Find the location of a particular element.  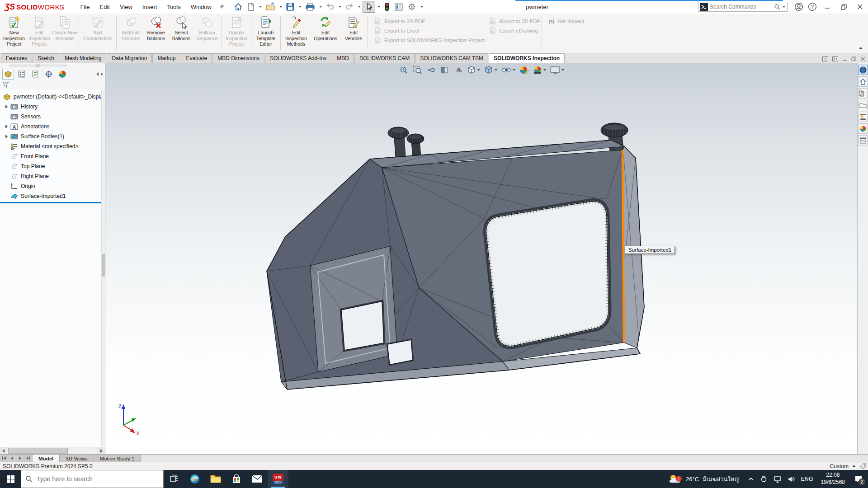

tab-solidworks-cam-tbm: SOLIDWORKS CAM TBM is located at coordinates (452, 58).